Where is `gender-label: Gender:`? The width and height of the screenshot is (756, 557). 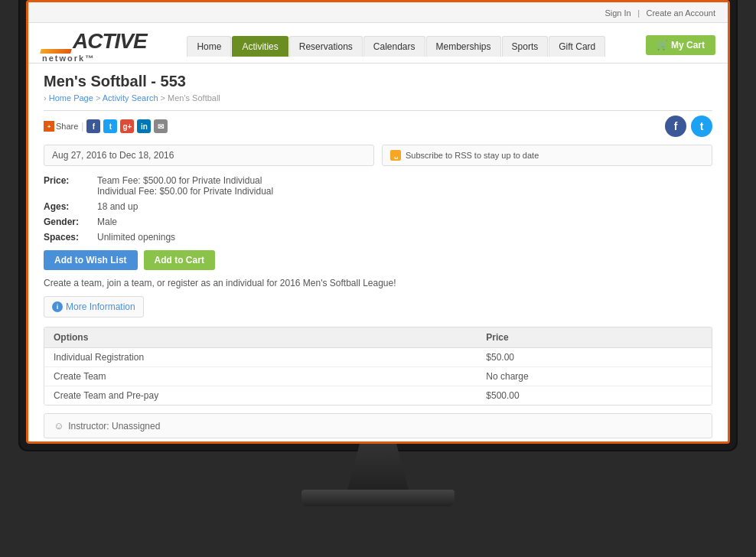
gender-label: Gender: is located at coordinates (70, 222).